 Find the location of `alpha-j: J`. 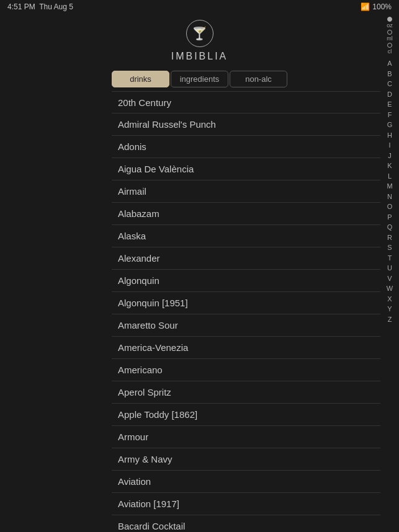

alpha-j: J is located at coordinates (390, 156).